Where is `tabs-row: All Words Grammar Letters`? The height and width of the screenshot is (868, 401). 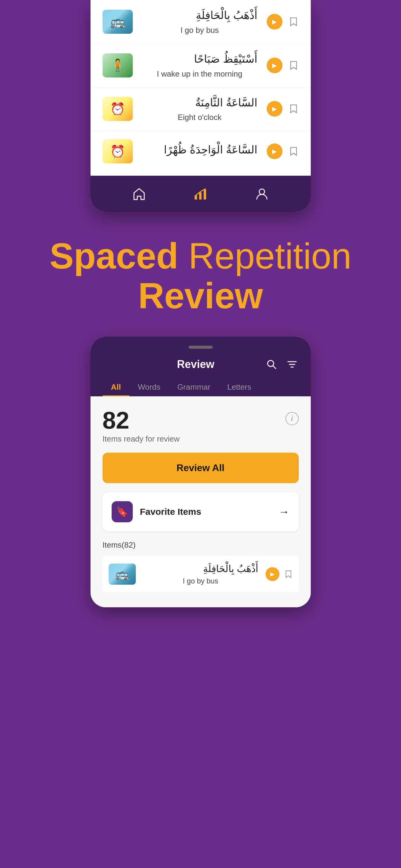 tabs-row: All Words Grammar Letters is located at coordinates (201, 388).